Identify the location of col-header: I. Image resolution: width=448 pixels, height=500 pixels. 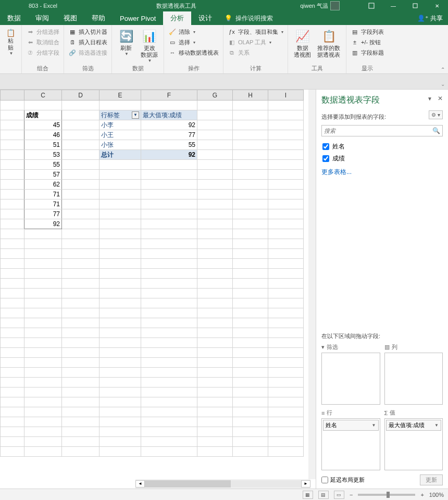
(286, 95).